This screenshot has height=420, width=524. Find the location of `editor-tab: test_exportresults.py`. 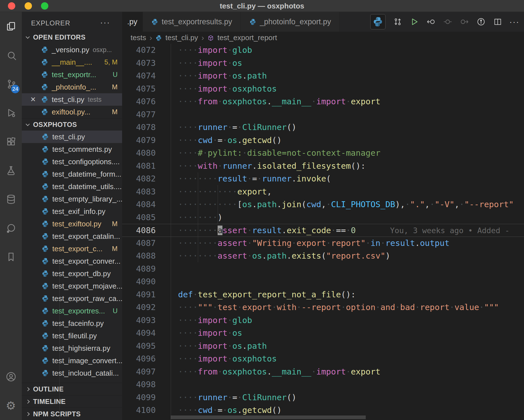

editor-tab: test_exportresults.py is located at coordinates (192, 22).